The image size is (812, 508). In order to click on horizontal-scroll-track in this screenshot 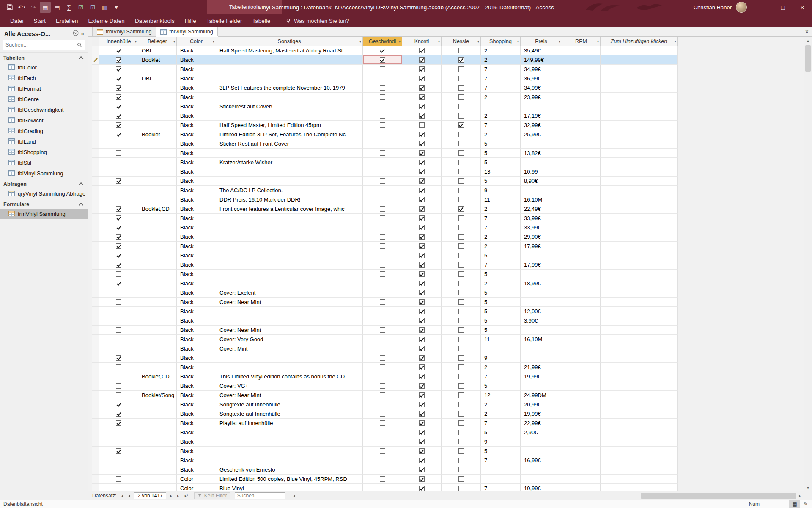, I will do `click(547, 496)`.